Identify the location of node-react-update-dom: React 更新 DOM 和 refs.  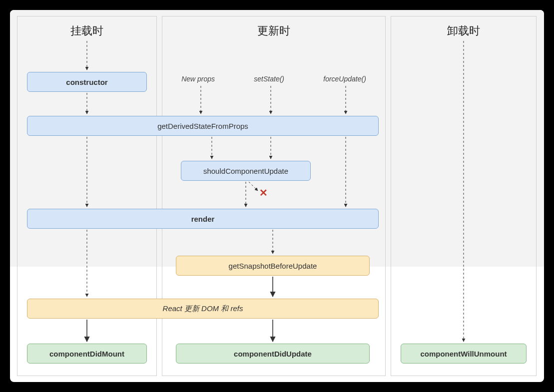
(203, 309).